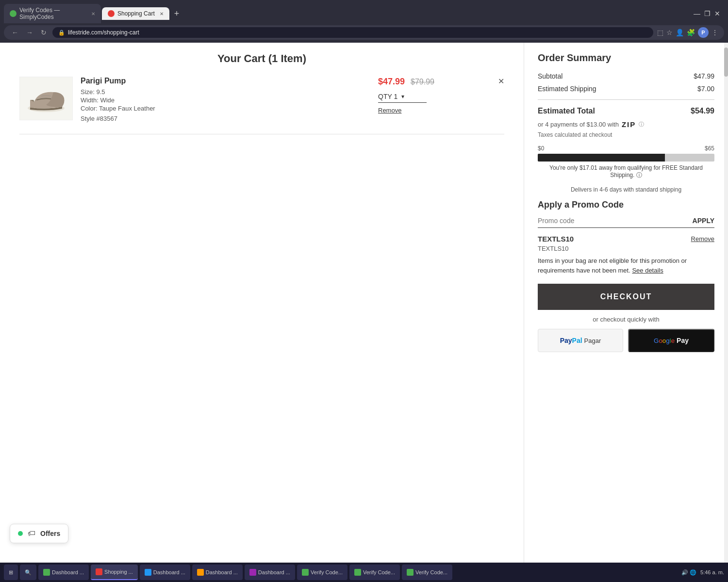 This screenshot has height=582, width=728. What do you see at coordinates (177, 14) in the screenshot?
I see `new-tab-button: +` at bounding box center [177, 14].